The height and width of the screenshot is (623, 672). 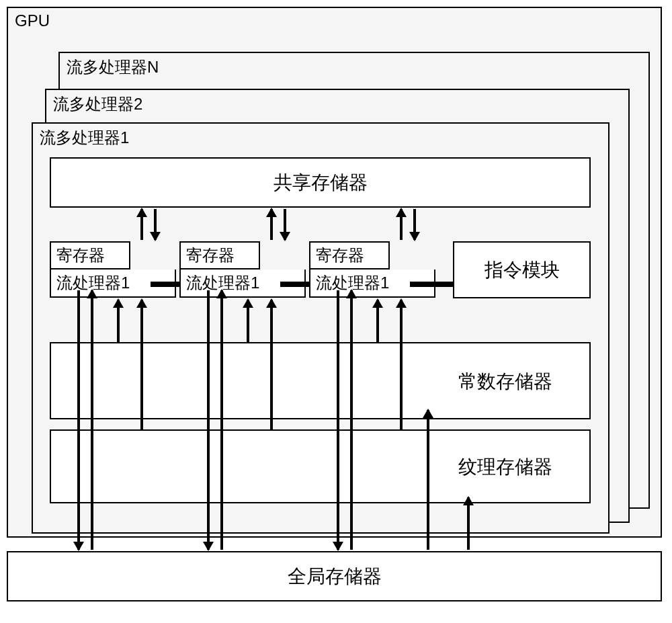 What do you see at coordinates (320, 466) in the screenshot?
I see `texture-memory-box: 纹理存储器` at bounding box center [320, 466].